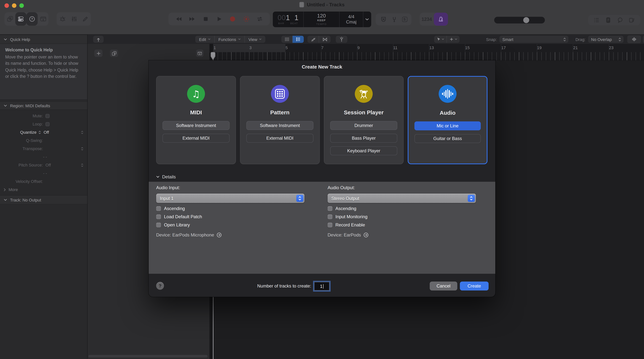 The width and height of the screenshot is (644, 359). What do you see at coordinates (219, 19) in the screenshot?
I see `play-button` at bounding box center [219, 19].